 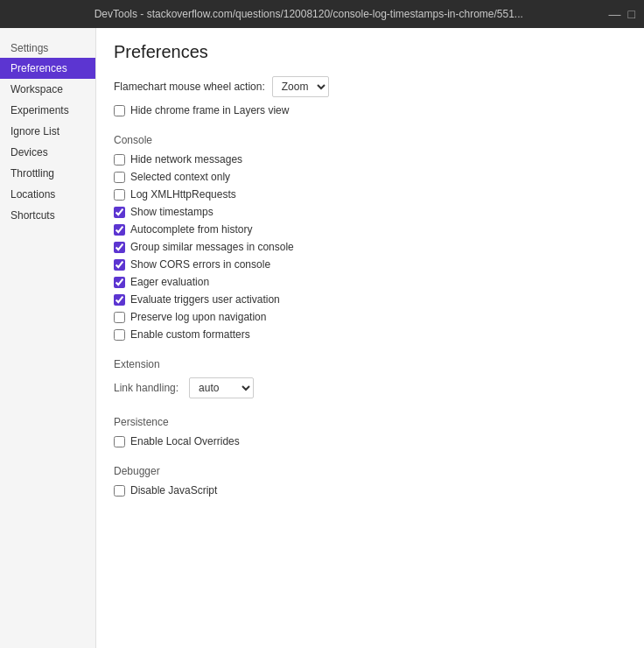 I want to click on extension-section: Extension Link handling: automanual, so click(x=370, y=378).